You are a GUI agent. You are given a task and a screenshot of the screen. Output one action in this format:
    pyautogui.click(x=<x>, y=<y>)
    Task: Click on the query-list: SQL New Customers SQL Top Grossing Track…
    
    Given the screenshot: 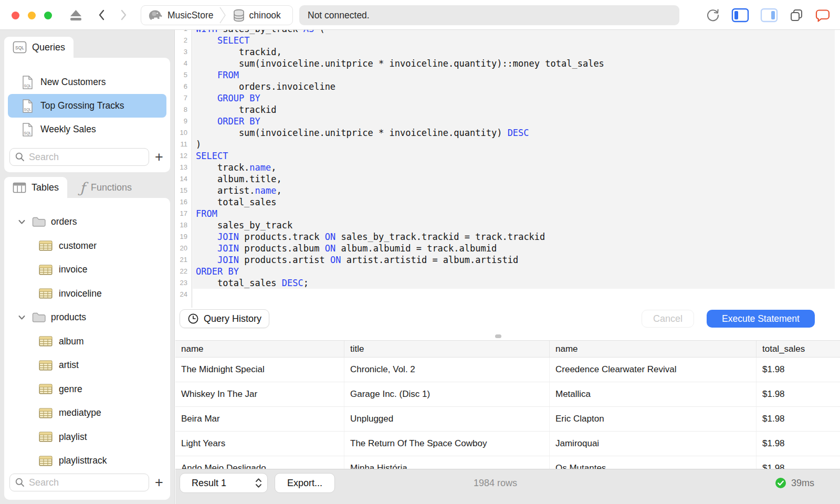 What is the action you would take?
    pyautogui.click(x=87, y=100)
    